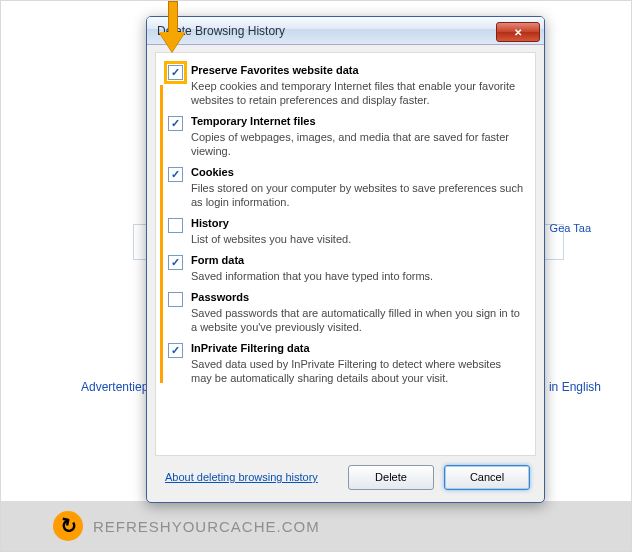 This screenshot has height=552, width=632. Describe the element at coordinates (357, 93) in the screenshot. I see `option-desc: Keep cookies and temporary Internet file…` at that location.